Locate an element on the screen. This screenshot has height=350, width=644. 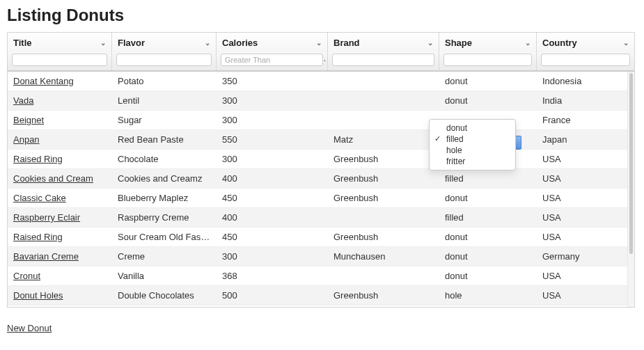
cell-flavor: Raspberry Creme is located at coordinates (164, 217).